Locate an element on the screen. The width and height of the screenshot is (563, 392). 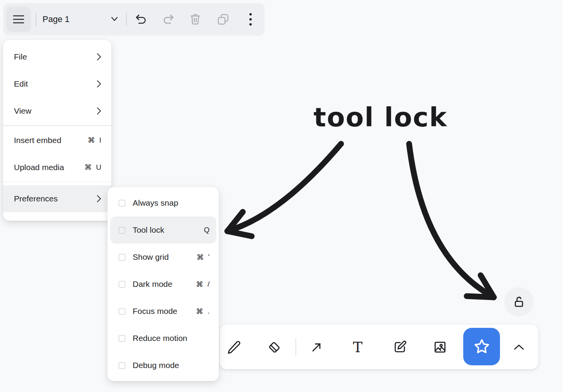
menu-item-focus-mode: Focus mode ⌘. is located at coordinates (163, 311).